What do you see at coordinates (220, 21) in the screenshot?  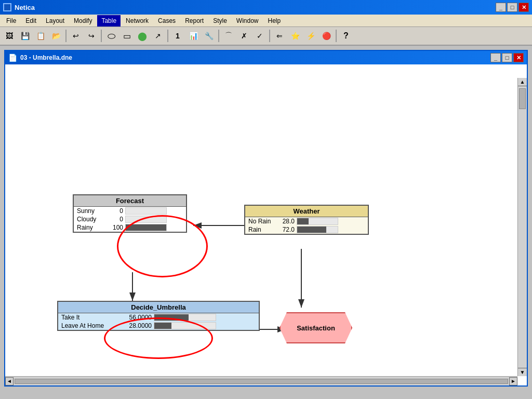 I see `menu-style: Style` at bounding box center [220, 21].